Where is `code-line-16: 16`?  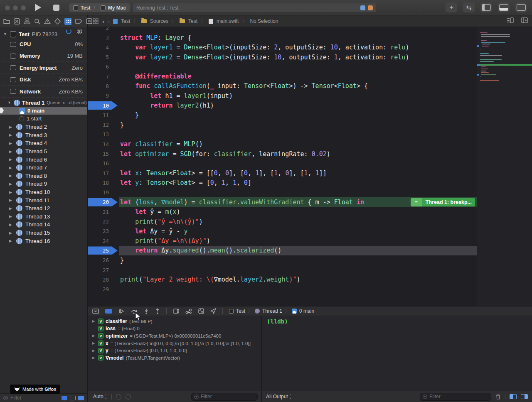 code-line-16: 16 is located at coordinates (283, 164).